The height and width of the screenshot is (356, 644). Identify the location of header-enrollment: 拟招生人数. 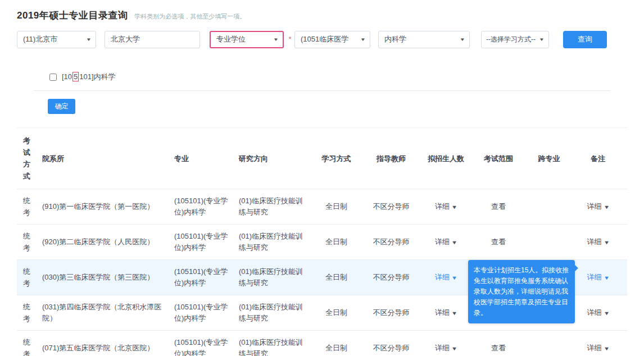
(446, 158).